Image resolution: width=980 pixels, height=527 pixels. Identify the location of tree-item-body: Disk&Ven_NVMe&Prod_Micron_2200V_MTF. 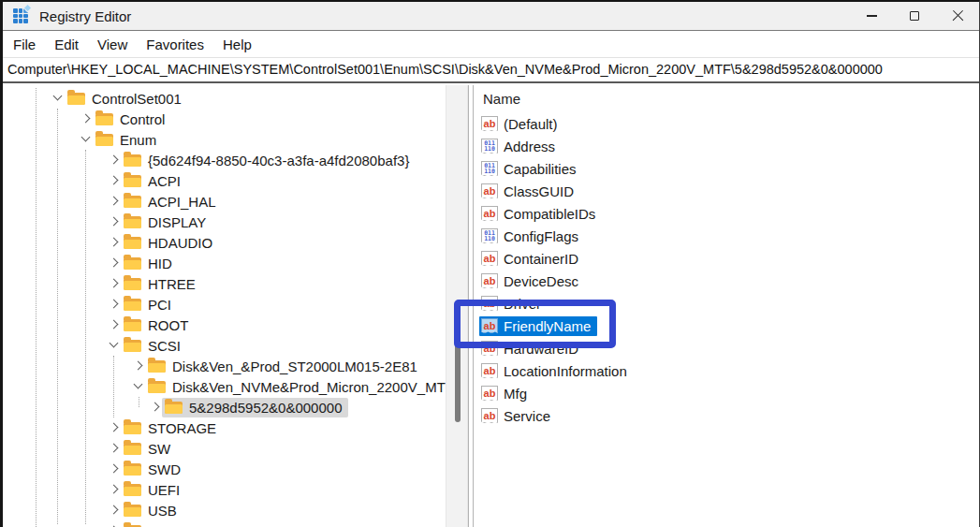
(296, 388).